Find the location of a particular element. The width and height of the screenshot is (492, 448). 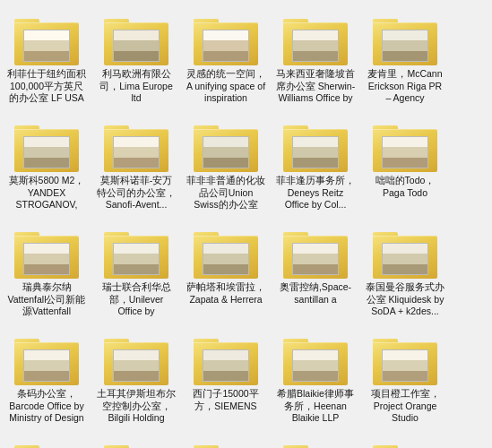

folder-item: 萨帕塔和埃雷拉，Zapata & Herrera is located at coordinates (226, 272).